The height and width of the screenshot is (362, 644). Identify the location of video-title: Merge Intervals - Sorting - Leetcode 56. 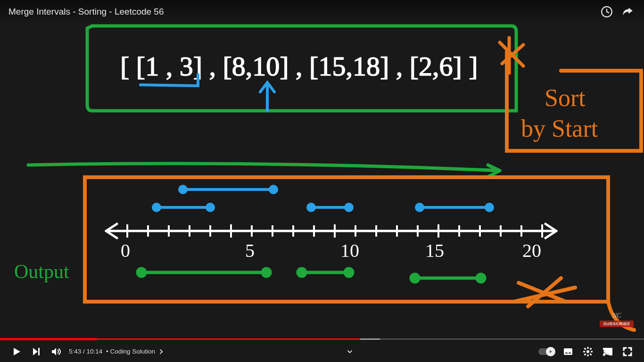
(301, 12).